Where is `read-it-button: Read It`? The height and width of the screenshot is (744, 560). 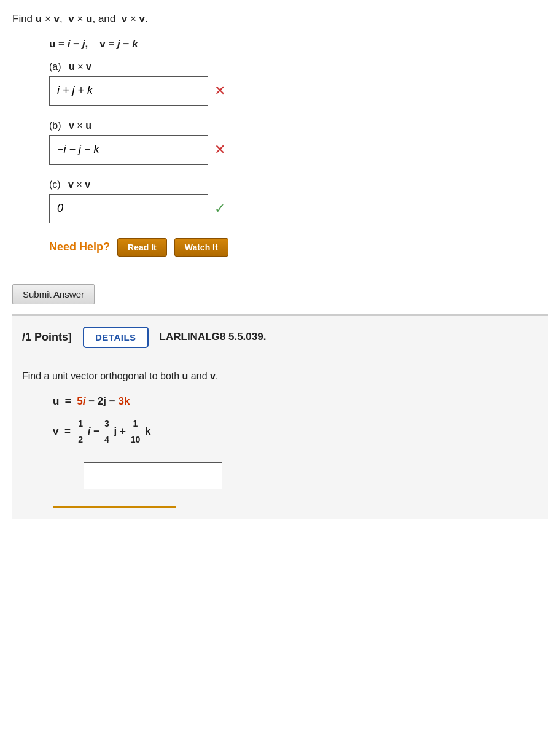
read-it-button: Read It is located at coordinates (142, 247).